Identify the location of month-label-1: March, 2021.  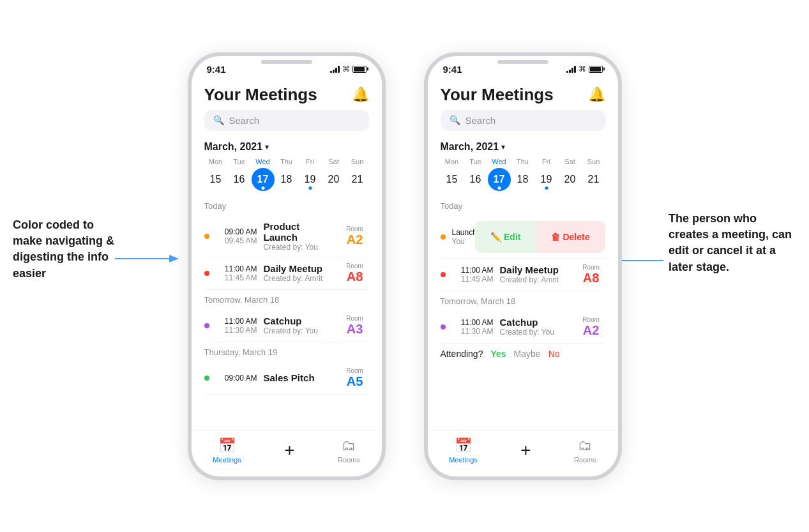
(234, 147).